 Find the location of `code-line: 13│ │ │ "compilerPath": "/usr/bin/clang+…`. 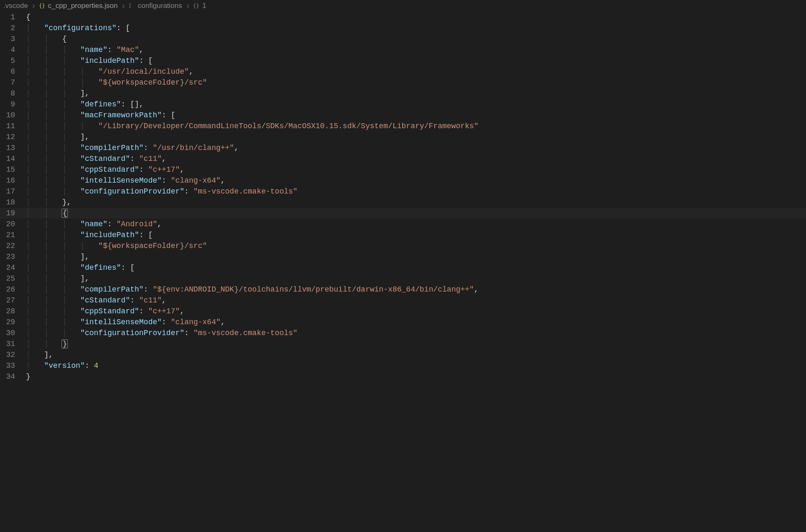

code-line: 13│ │ │ "compilerPath": "/usr/bin/clang+… is located at coordinates (403, 148).